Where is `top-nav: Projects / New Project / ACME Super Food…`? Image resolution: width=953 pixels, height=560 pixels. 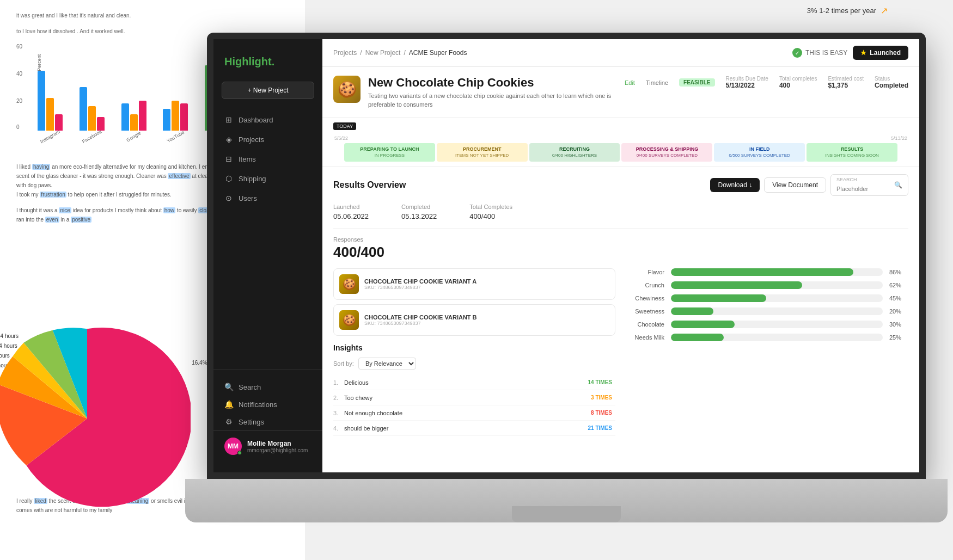 top-nav: Projects / New Project / ACME Super Food… is located at coordinates (621, 53).